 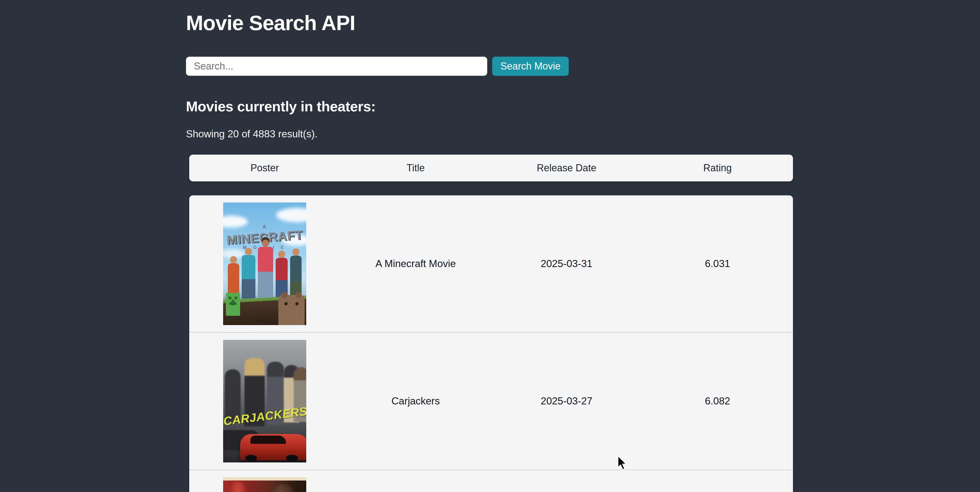 I want to click on partially-visible-movie-poster, so click(x=265, y=484).